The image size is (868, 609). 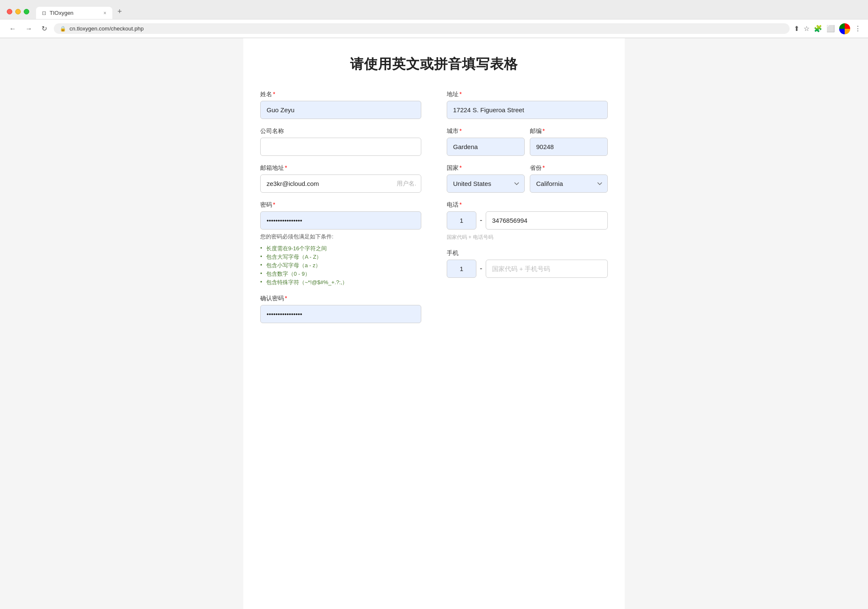 I want to click on mobile-label: 手机, so click(x=527, y=253).